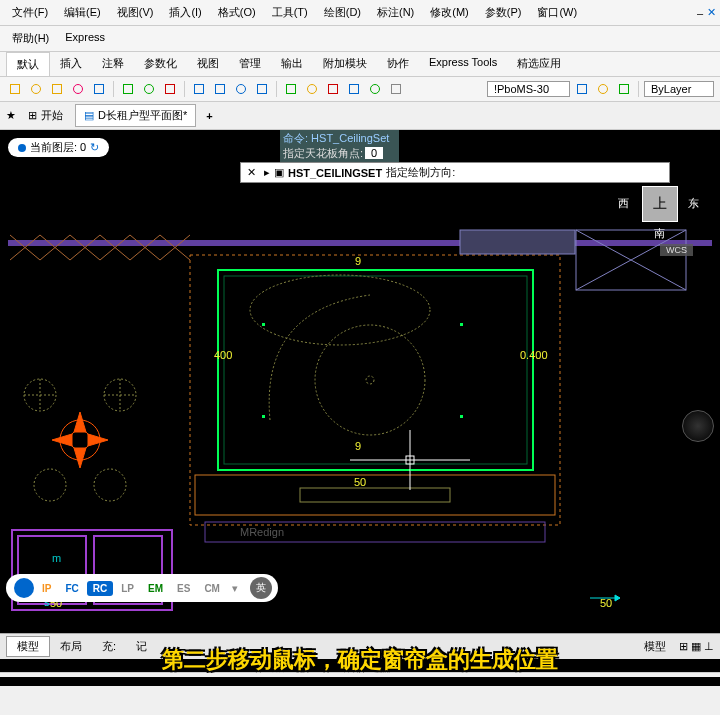  What do you see at coordinates (252, 172) in the screenshot?
I see `cmd-close-icon: ✕` at bounding box center [252, 172].